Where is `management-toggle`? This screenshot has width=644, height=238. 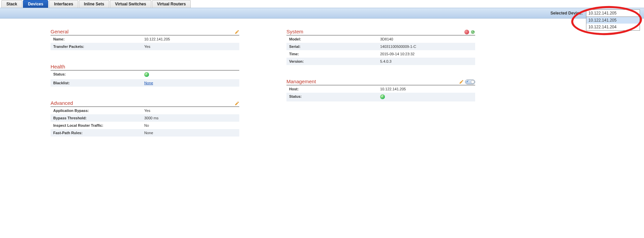 management-toggle is located at coordinates (470, 82).